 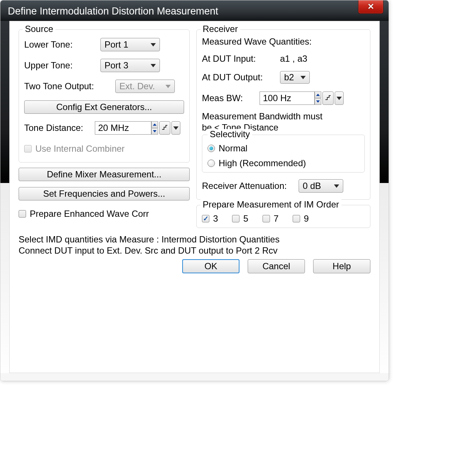 What do you see at coordinates (155, 128) in the screenshot?
I see `tone-distance-spinner` at bounding box center [155, 128].